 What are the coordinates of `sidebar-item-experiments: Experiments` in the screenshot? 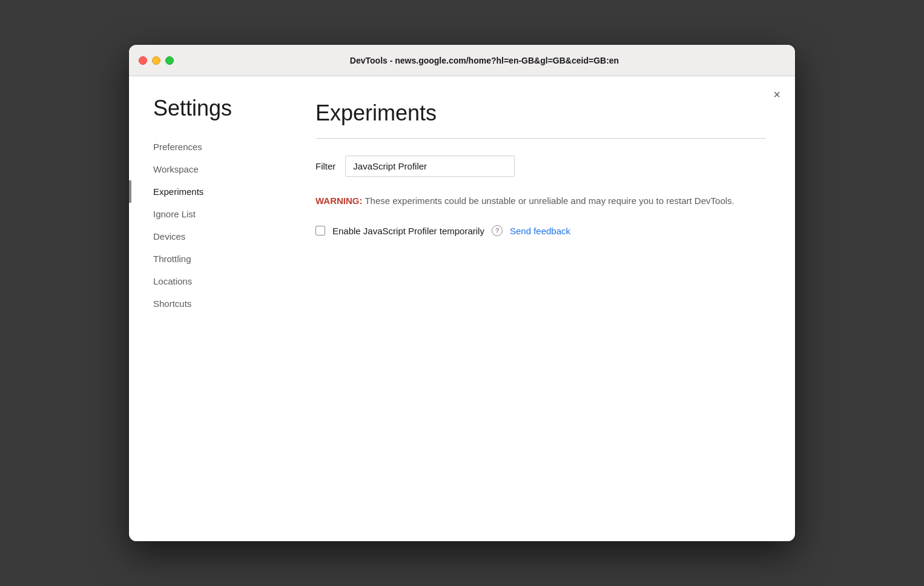 It's located at (220, 191).